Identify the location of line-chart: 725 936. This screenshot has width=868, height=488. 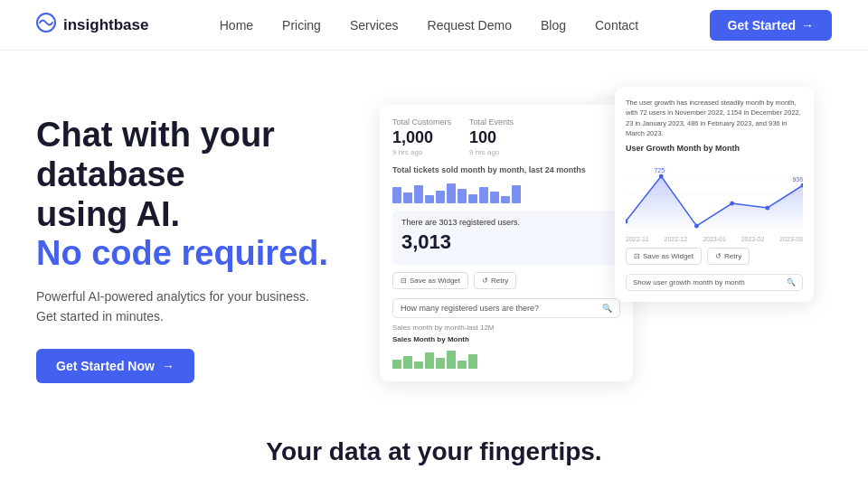
(714, 194).